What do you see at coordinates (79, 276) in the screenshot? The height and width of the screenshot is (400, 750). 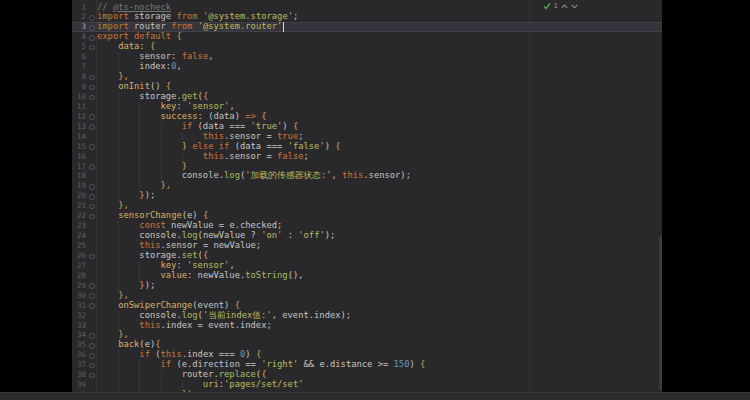 I see `line-number: 28` at bounding box center [79, 276].